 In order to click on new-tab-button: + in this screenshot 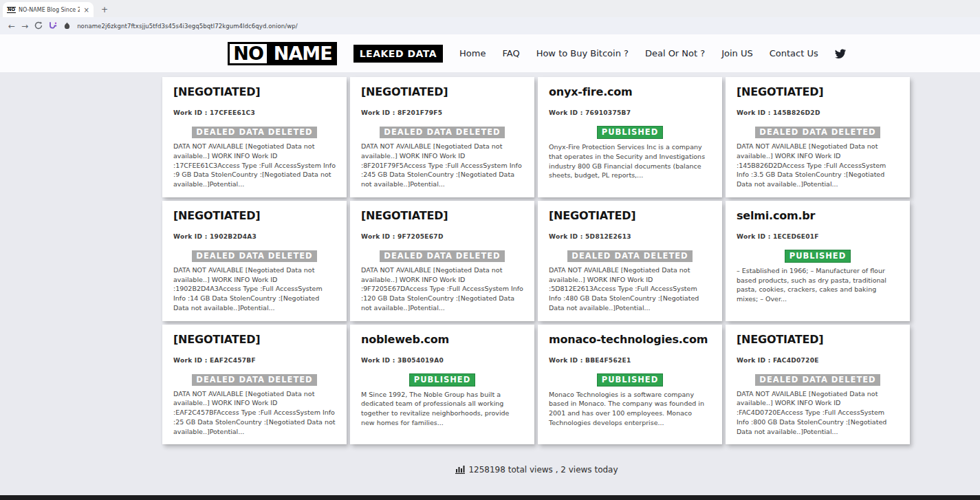, I will do `click(105, 10)`.